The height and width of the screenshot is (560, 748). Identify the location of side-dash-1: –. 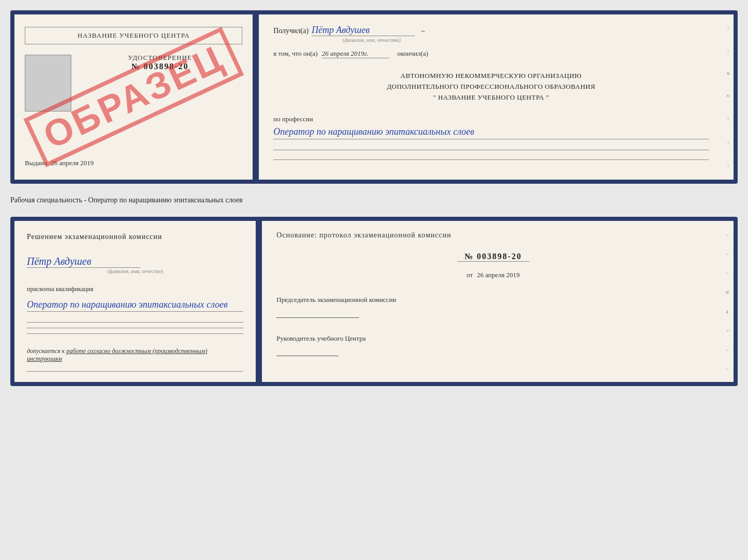
(729, 234).